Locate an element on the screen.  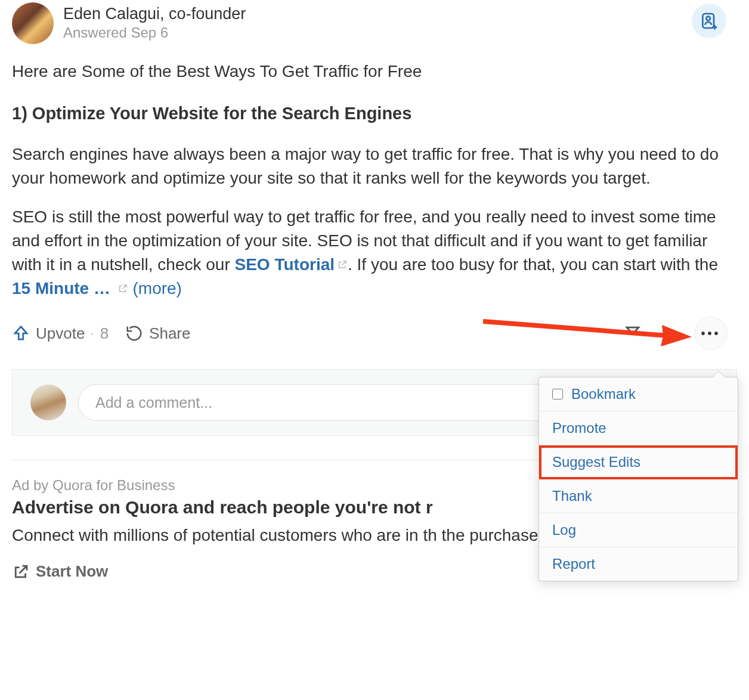
author-avatar is located at coordinates (33, 23).